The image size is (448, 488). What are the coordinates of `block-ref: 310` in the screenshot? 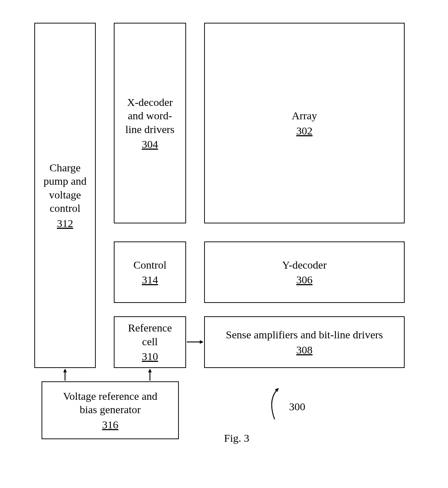 It's located at (150, 356).